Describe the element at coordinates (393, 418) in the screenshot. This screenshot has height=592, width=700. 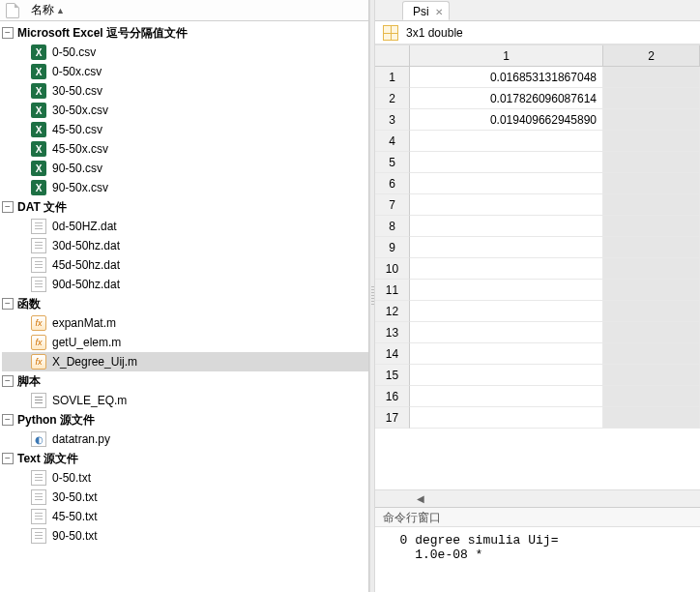
I see `grid-row-header: 17` at that location.